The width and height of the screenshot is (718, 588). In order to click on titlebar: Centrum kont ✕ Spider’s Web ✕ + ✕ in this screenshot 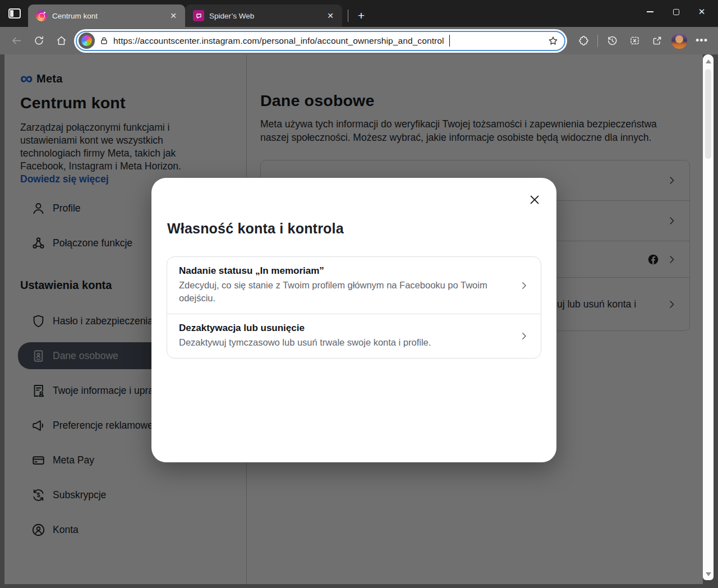, I will do `click(359, 13)`.